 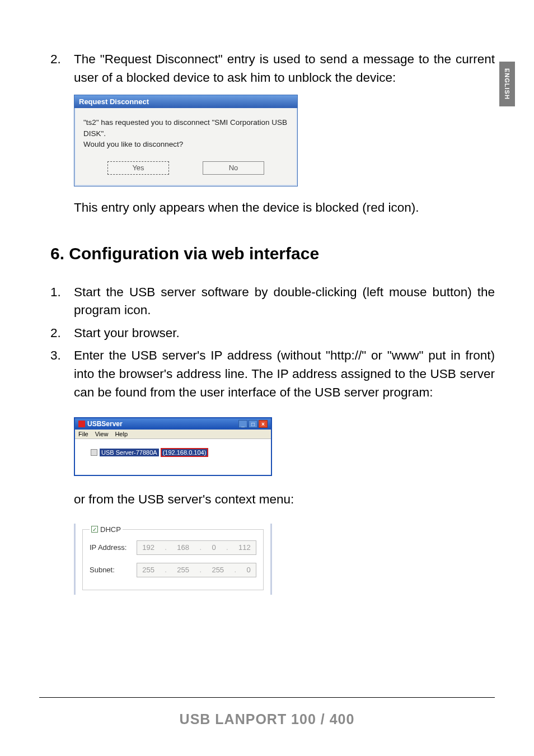 I want to click on window-title: USBServer, so click(x=105, y=424).